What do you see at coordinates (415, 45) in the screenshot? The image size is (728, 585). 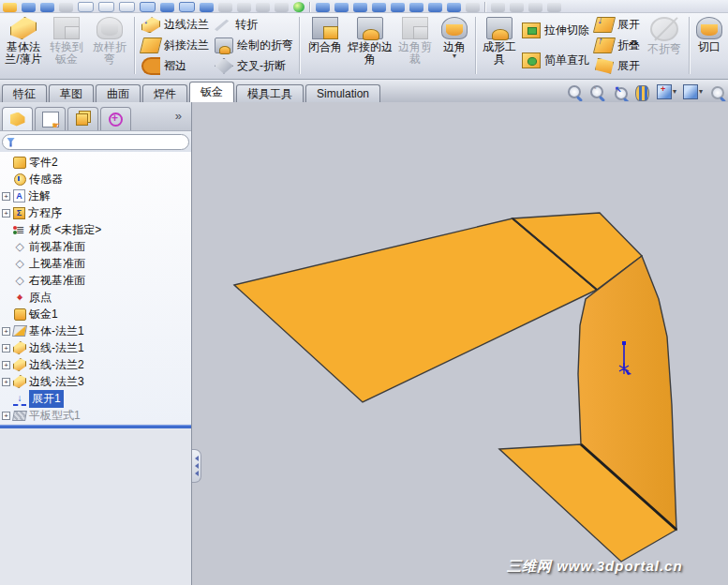 I see `corner-trim-button: 边角剪裁` at bounding box center [415, 45].